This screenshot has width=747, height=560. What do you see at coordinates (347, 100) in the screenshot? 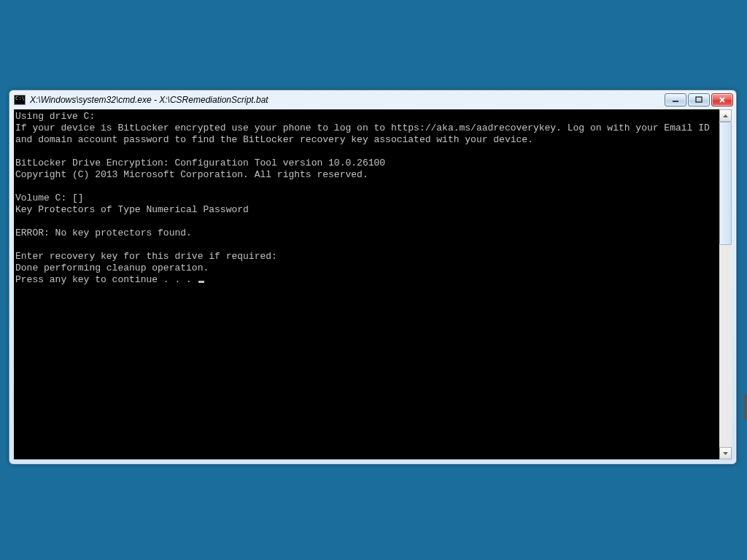
I see `window-title: X:\Windows\system32\cmd.exe - X:\CSRemed…` at bounding box center [347, 100].